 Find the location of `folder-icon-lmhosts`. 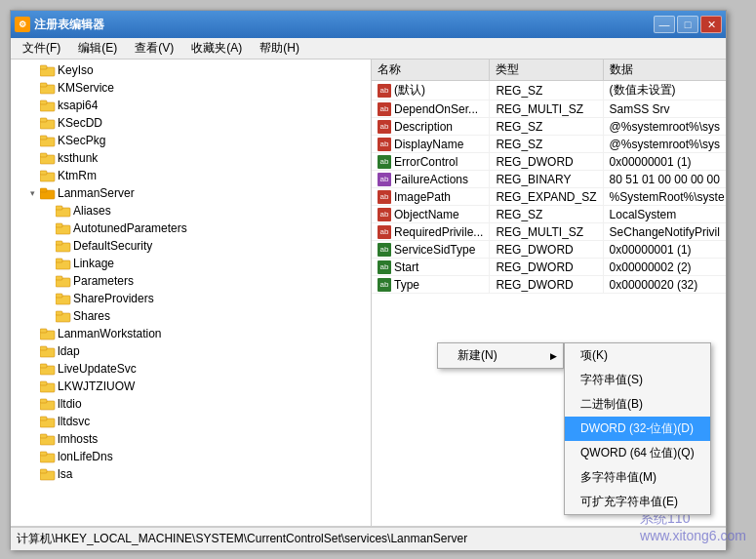

folder-icon-lmhosts is located at coordinates (48, 439).